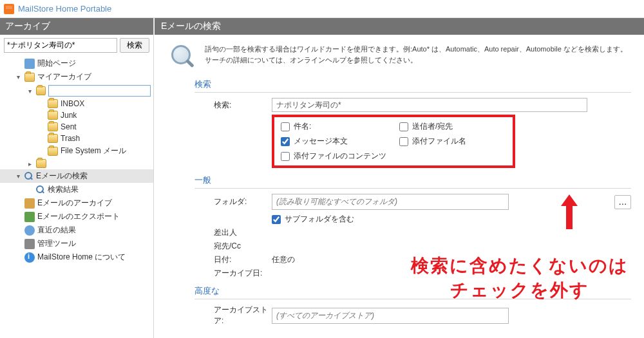  What do you see at coordinates (283, 259) in the screenshot?
I see `date-value: 任意の` at bounding box center [283, 259].